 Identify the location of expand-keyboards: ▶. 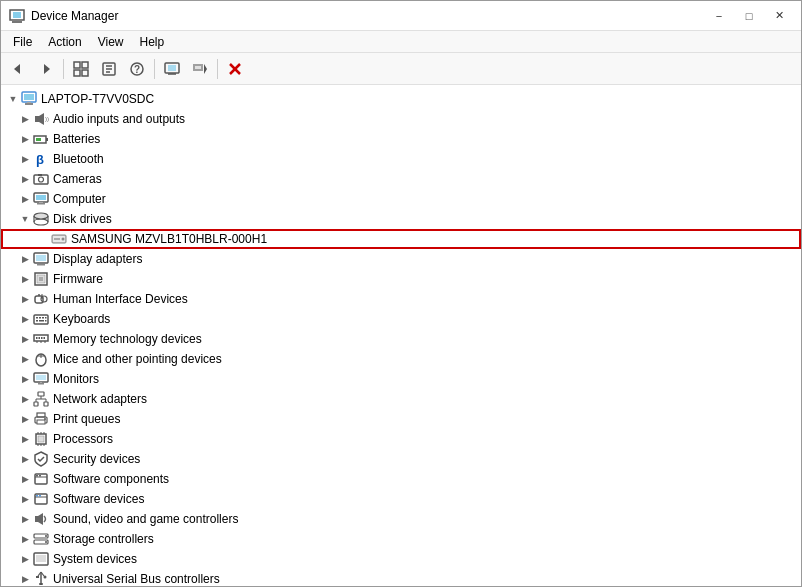
(25, 319).